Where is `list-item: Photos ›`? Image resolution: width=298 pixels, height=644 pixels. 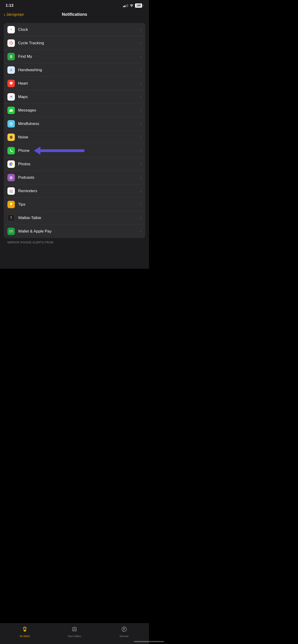 list-item: Photos › is located at coordinates (75, 164).